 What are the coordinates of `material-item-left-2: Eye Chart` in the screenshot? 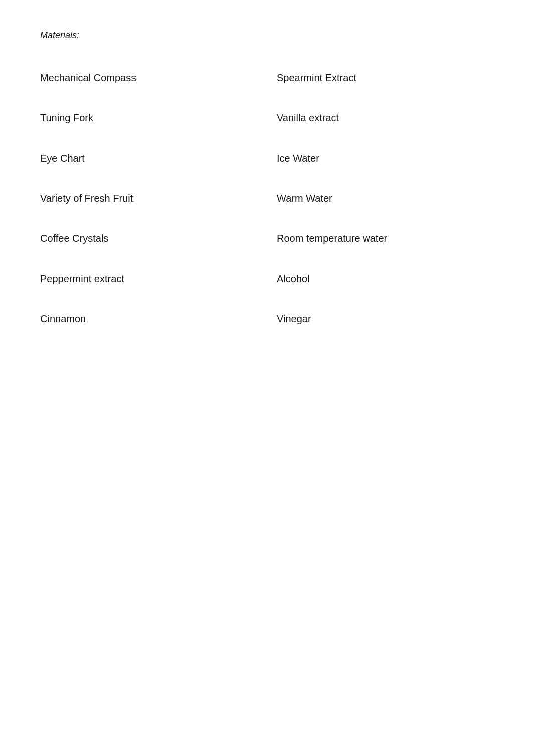 It's located at (149, 158).